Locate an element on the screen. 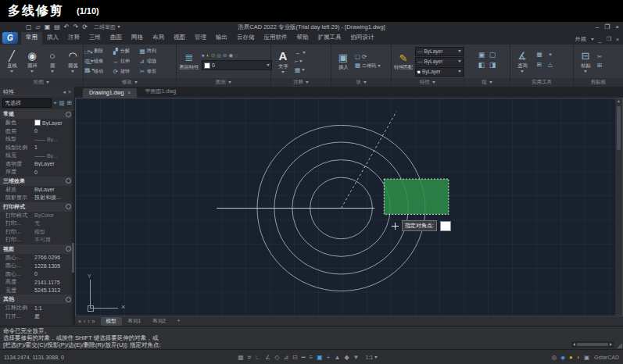 This screenshot has width=623, height=364. selection-filter-dropdown: 无选择 is located at coordinates (27, 103).